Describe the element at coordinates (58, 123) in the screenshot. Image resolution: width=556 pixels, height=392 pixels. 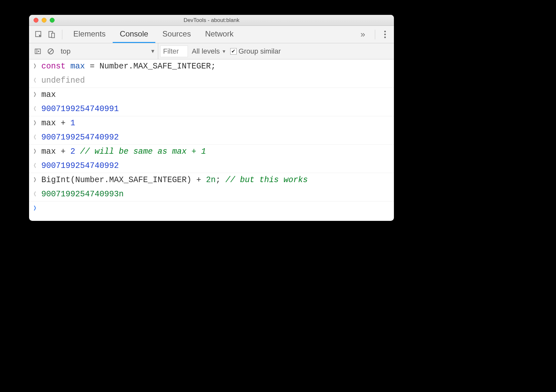
I see `code-content: max + 1` at that location.